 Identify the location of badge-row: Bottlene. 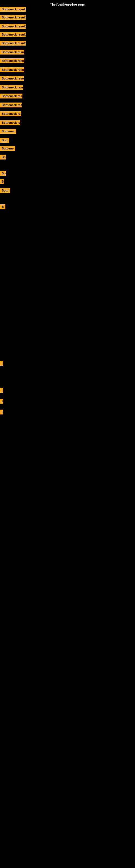
(7, 149).